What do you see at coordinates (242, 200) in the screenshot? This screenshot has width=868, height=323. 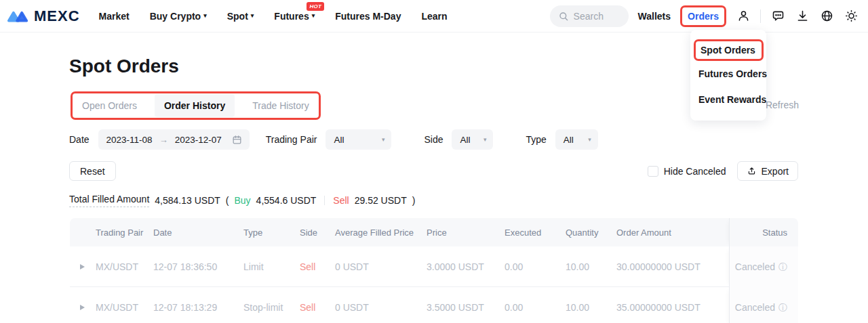 I see `total-filled-summary: Total Filled Amount 4,584.13 USDT ( Buy …` at bounding box center [242, 200].